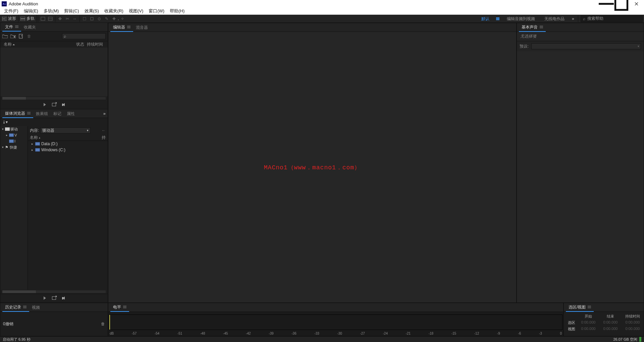  What do you see at coordinates (5, 36) in the screenshot?
I see `open-folder-icon` at bounding box center [5, 36].